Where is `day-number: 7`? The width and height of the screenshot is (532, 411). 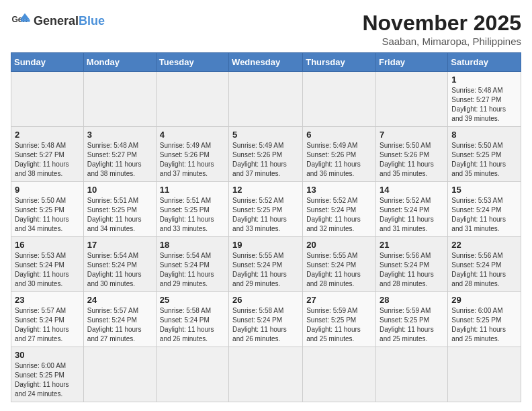
day-number: 7 is located at coordinates (412, 134).